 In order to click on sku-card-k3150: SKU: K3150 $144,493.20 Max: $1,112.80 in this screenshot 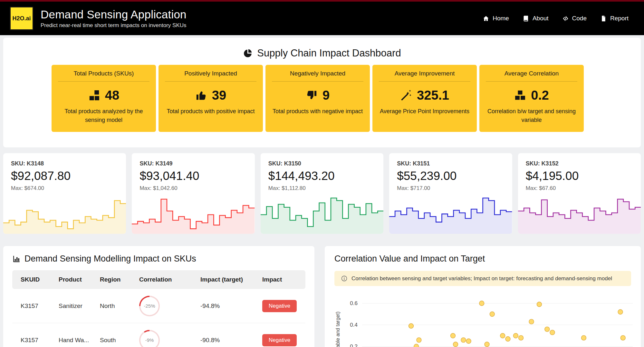, I will do `click(322, 193)`.